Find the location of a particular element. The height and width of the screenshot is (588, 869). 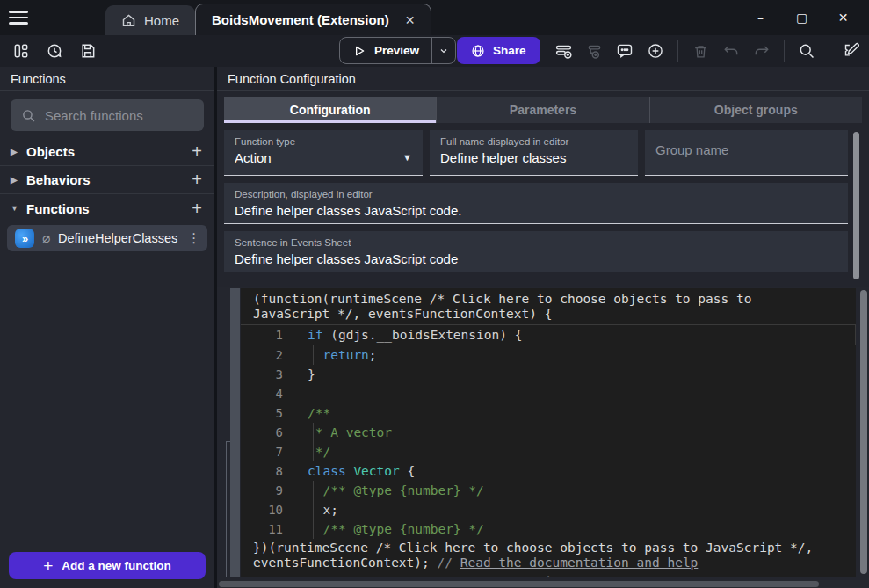

configuration-tabs: Configuration Parameters Object groups is located at coordinates (543, 110).